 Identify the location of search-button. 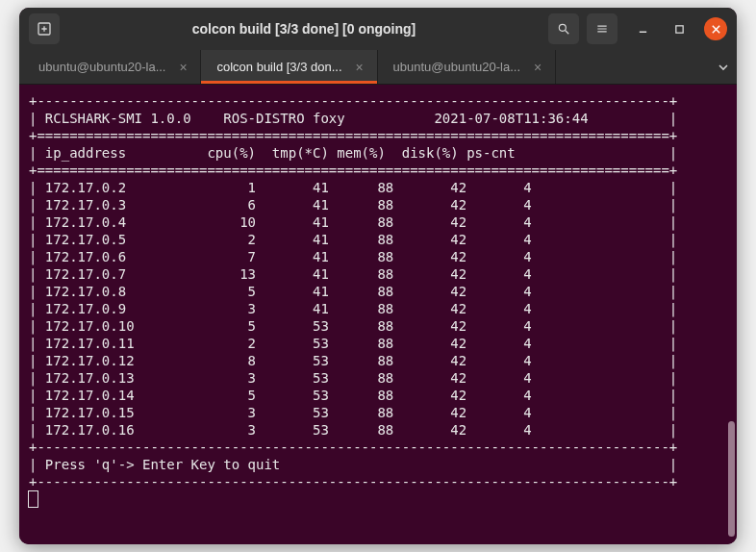
(564, 29).